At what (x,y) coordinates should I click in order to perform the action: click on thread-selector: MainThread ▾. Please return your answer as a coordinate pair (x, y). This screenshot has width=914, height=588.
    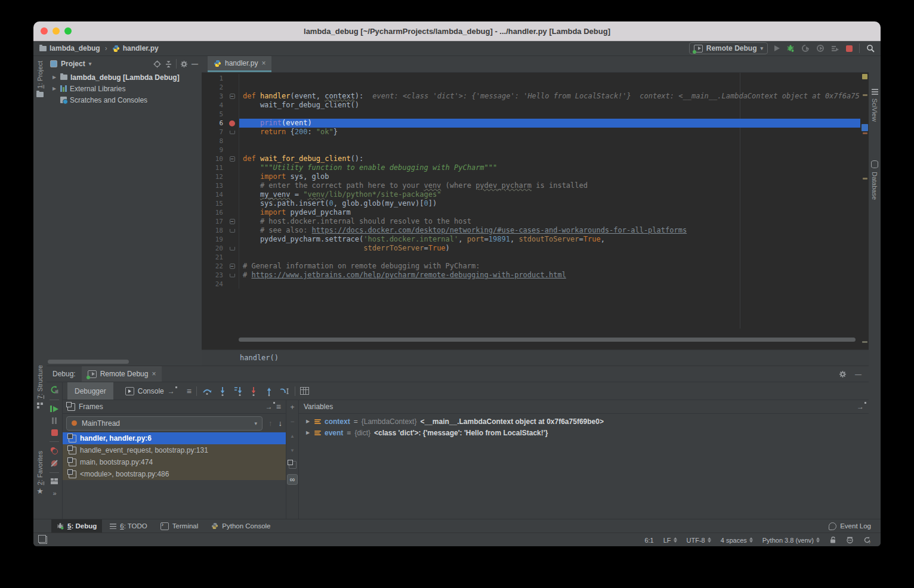
    Looking at the image, I should click on (165, 423).